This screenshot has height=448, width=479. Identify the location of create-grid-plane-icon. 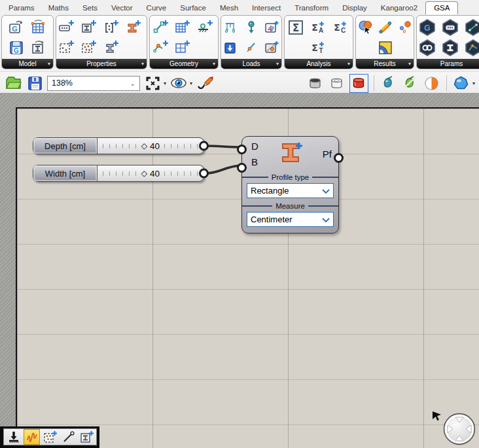
(272, 48).